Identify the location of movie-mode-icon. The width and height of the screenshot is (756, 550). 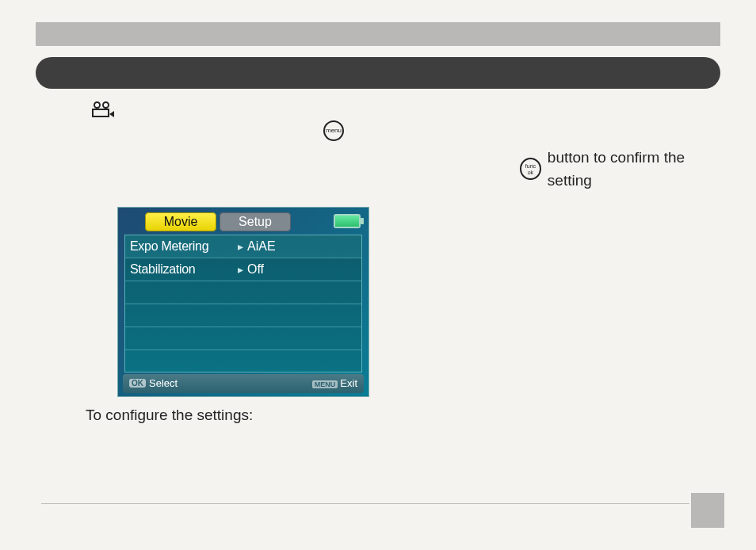
(103, 110).